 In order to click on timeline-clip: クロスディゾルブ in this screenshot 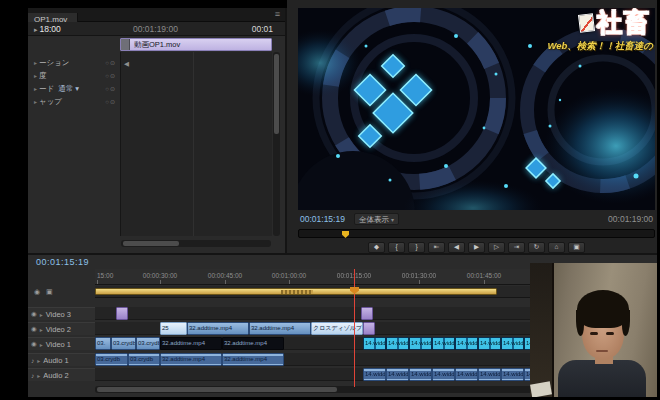, I will do `click(337, 328)`.